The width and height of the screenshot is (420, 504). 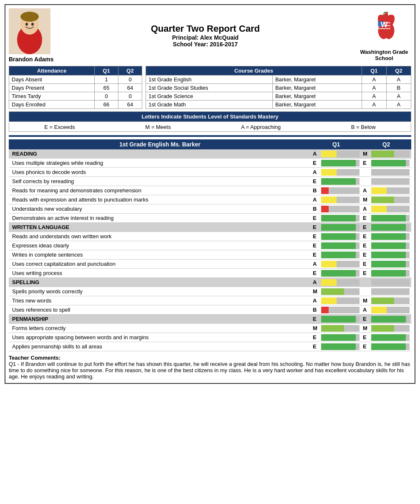 What do you see at coordinates (160, 346) in the screenshot?
I see `grade-item-label: Applies penmanship skills to all areas` at bounding box center [160, 346].